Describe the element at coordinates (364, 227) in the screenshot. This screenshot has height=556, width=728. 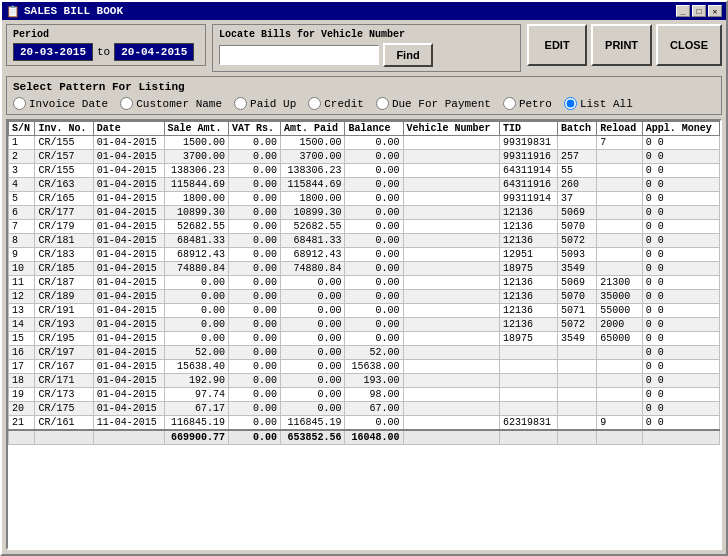
I see `table-row: 7CR/17901-04-201552682.550.0052682.550.0…` at that location.